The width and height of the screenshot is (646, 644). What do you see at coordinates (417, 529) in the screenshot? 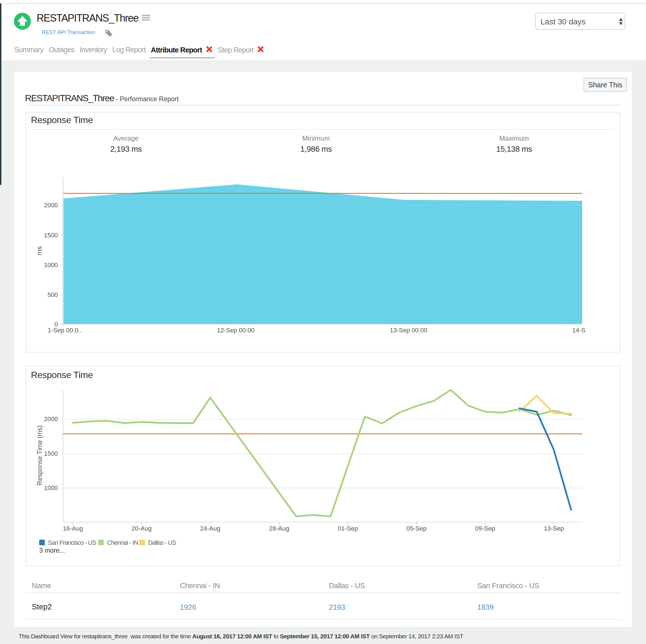
I see `svg-text: 05-Sep` at bounding box center [417, 529].